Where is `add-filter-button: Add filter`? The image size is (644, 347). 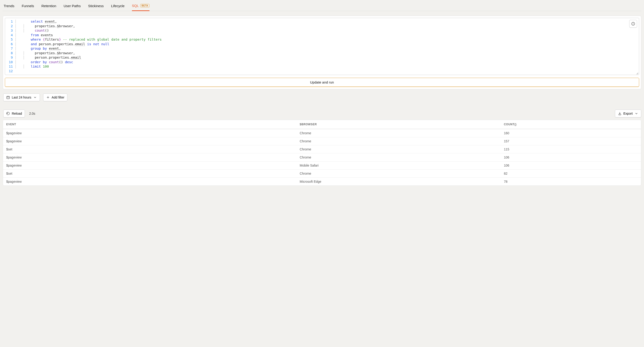
add-filter-button: Add filter is located at coordinates (55, 98).